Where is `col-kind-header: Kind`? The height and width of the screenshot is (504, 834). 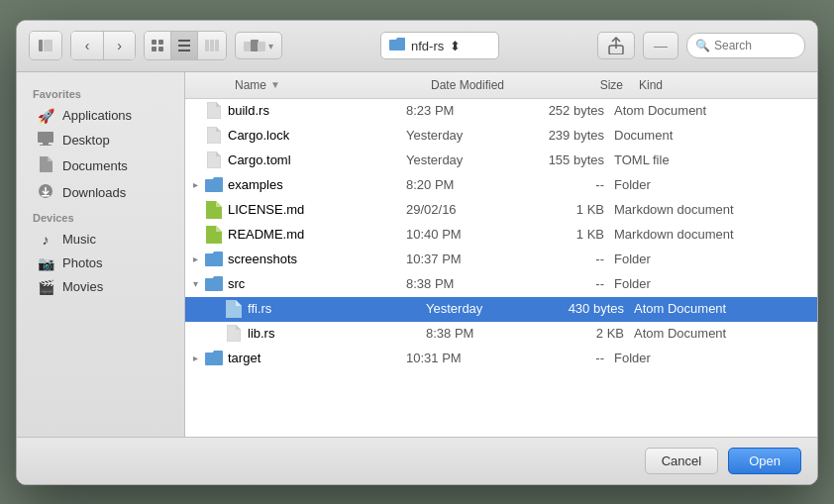
col-kind-header: Kind is located at coordinates (724, 85).